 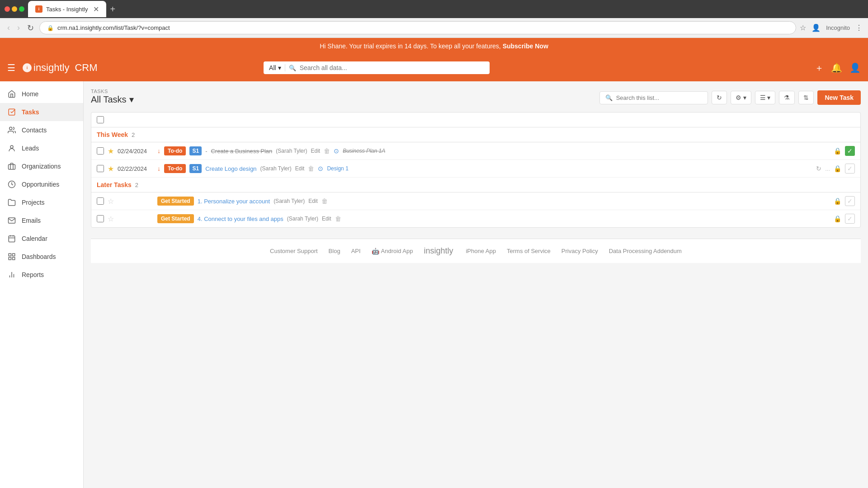 I want to click on task-owner-2: (Sarah Tyler), so click(x=276, y=169).